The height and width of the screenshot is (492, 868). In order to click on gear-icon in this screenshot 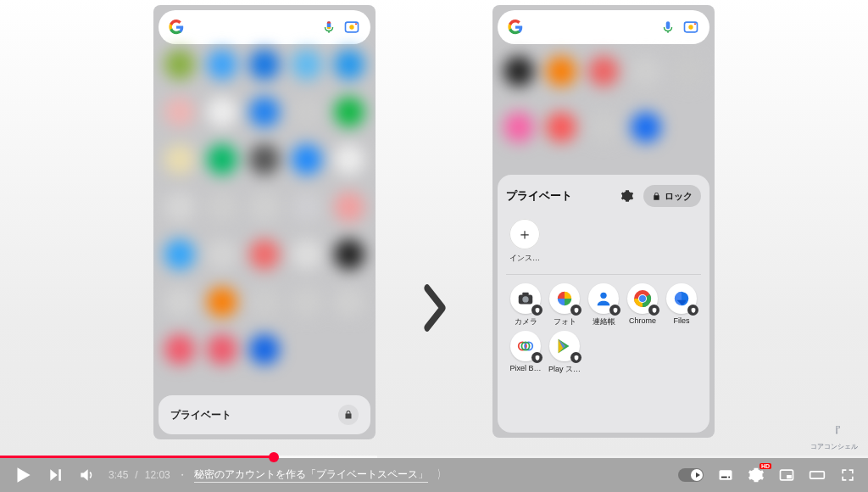, I will do `click(627, 196)`.